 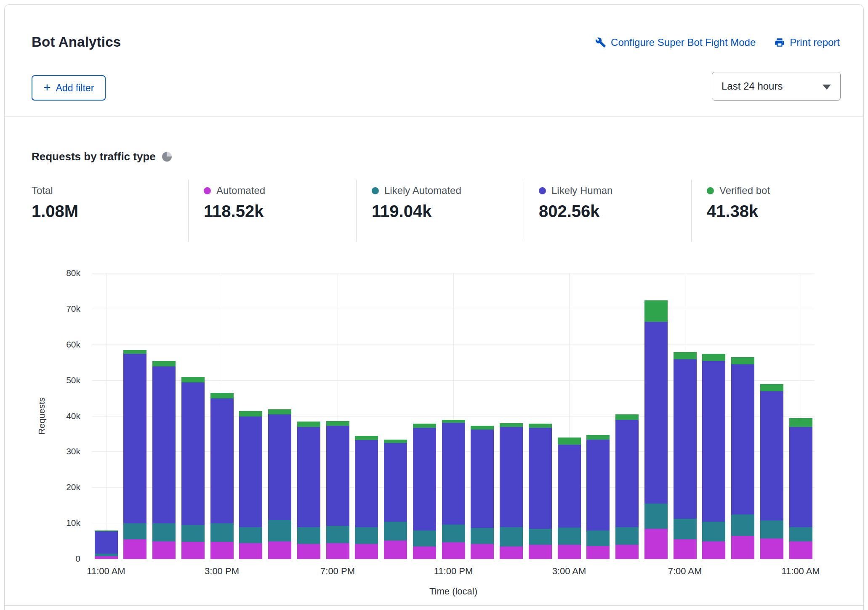 What do you see at coordinates (453, 573) in the screenshot?
I see `x-axis-tick-labels: 11:00 AM3:00 PM7:00 PM11:00 PM3:00 AM7:0…` at bounding box center [453, 573].